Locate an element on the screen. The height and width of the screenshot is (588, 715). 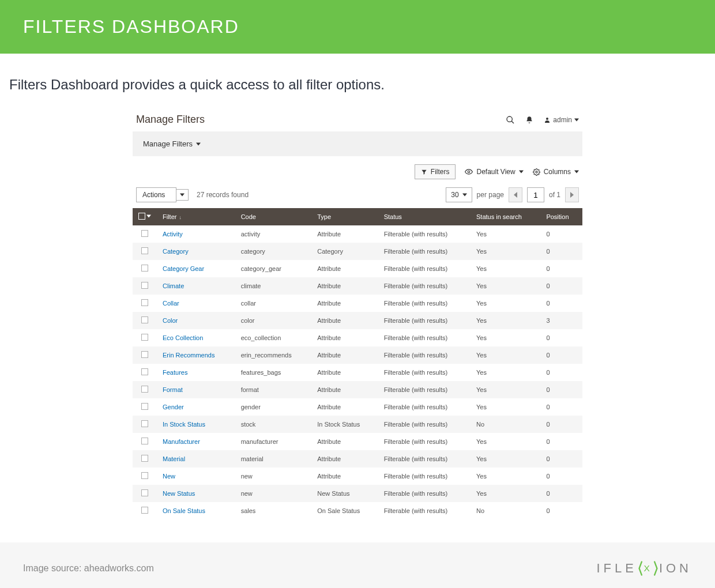
table-row: CategorycategoryCategoryFilterable (with… is located at coordinates (358, 251).